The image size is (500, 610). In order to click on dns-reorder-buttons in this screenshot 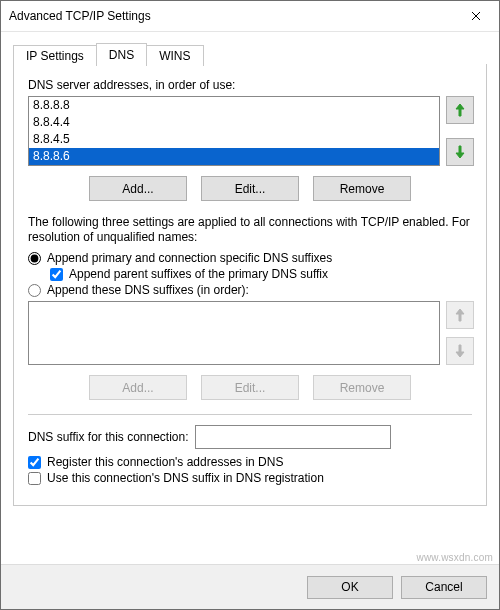, I will do `click(459, 131)`.